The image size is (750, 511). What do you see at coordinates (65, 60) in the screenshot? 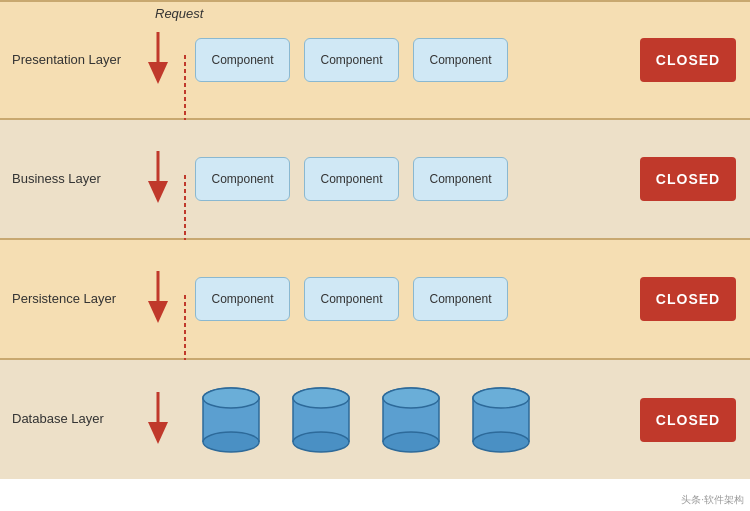
I see `presentation-layer-label: Presentation Layer` at bounding box center [65, 60].